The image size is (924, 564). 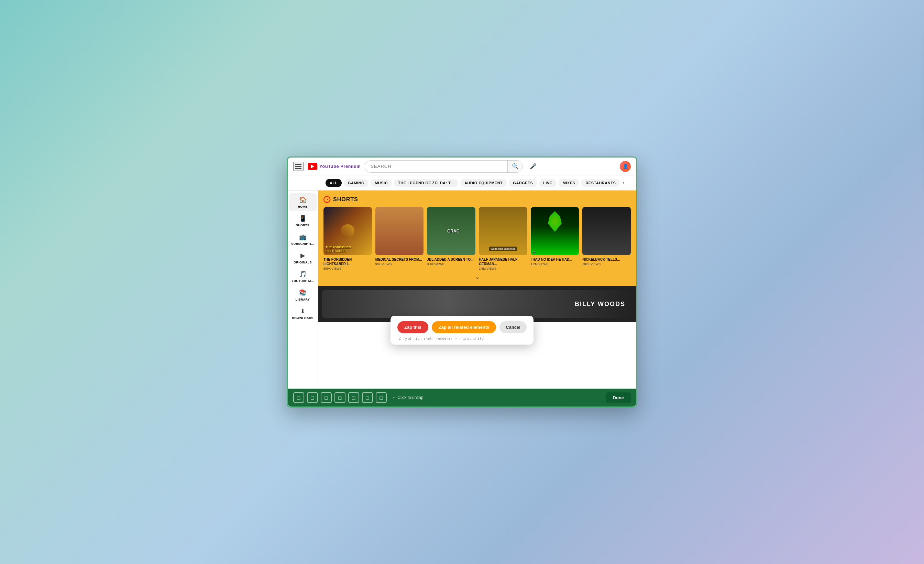 What do you see at coordinates (534, 252) in the screenshot?
I see `camera-overlay: 📷` at bounding box center [534, 252].